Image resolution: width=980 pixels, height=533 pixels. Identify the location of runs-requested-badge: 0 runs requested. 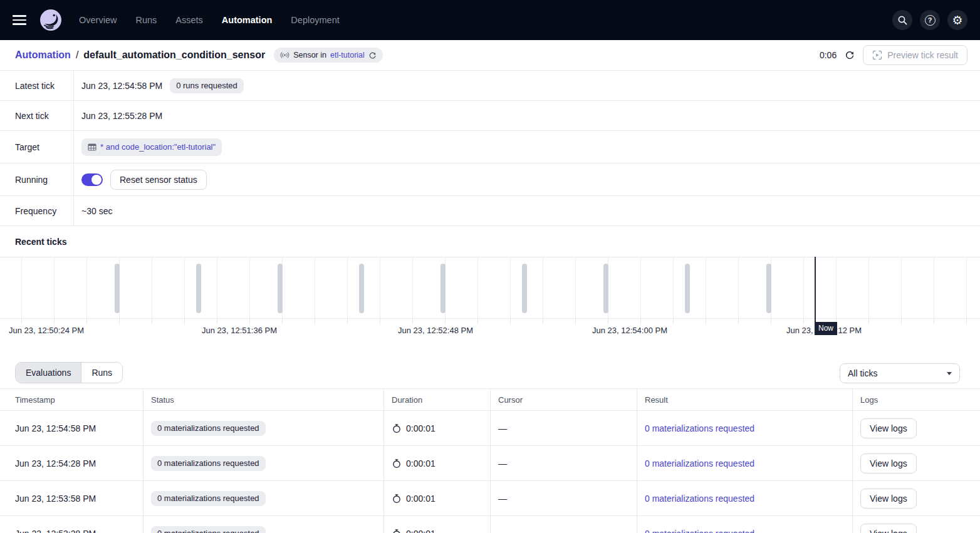
(207, 86).